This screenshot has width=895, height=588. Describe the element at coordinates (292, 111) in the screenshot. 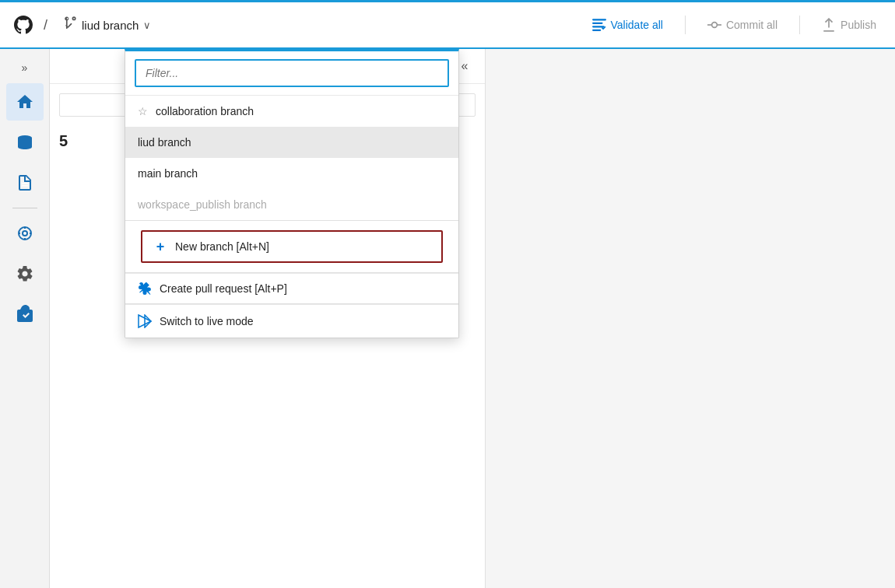

I see `branch-item-collaboration: ☆ collaboration branch` at that location.